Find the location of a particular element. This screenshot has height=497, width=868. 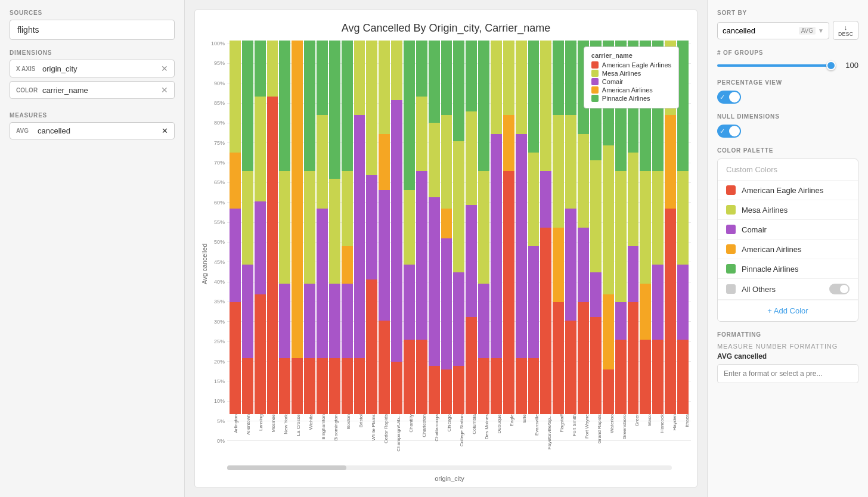

bar-column: Eagle is located at coordinates (509, 228).